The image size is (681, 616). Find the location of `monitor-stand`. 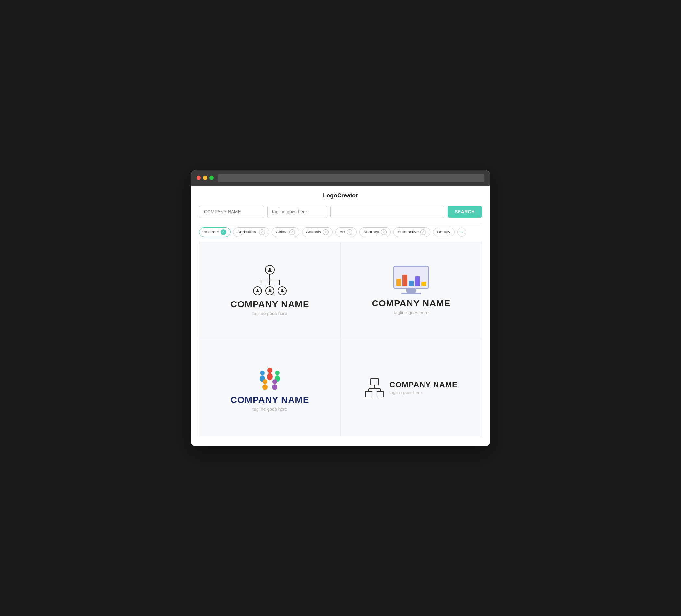

monitor-stand is located at coordinates (411, 291).